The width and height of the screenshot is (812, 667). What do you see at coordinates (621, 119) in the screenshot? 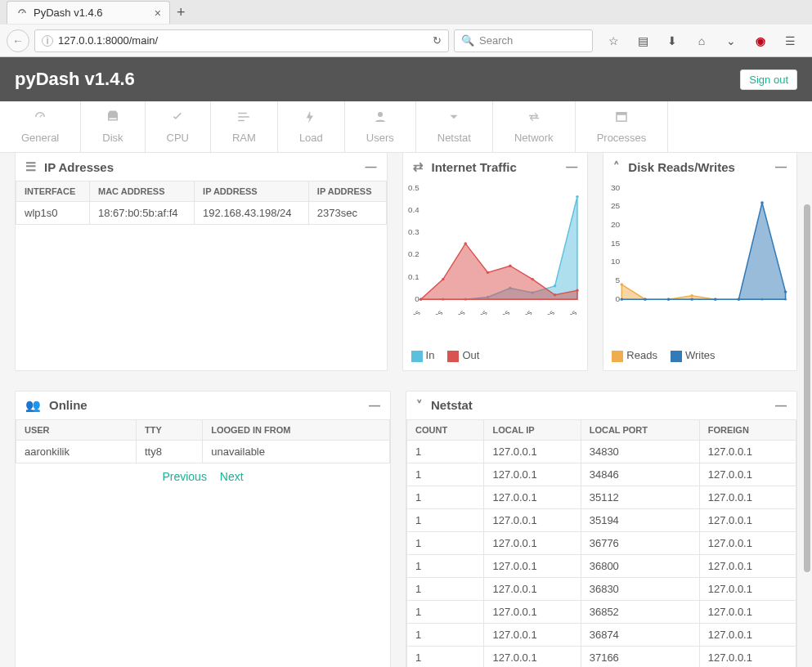
I see `window-icon` at bounding box center [621, 119].